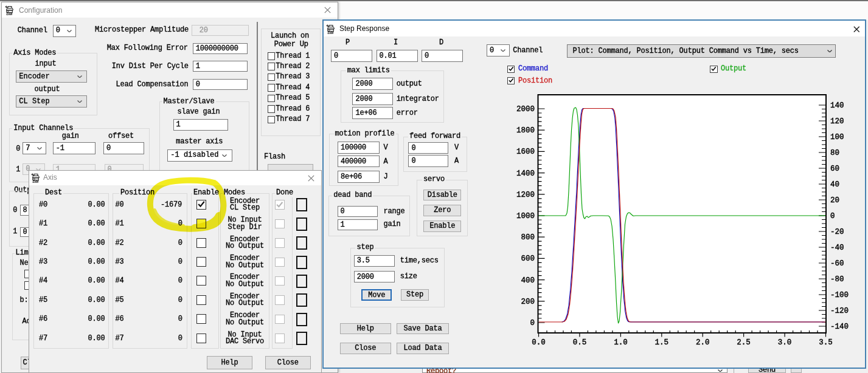  I want to click on svg-text: 40, so click(835, 185).